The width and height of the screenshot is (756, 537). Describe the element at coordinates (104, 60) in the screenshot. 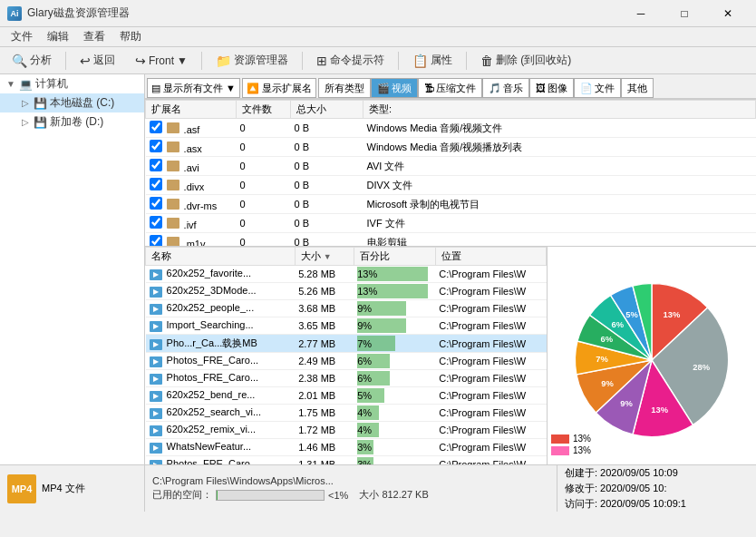

I see `back-label: 返回` at that location.